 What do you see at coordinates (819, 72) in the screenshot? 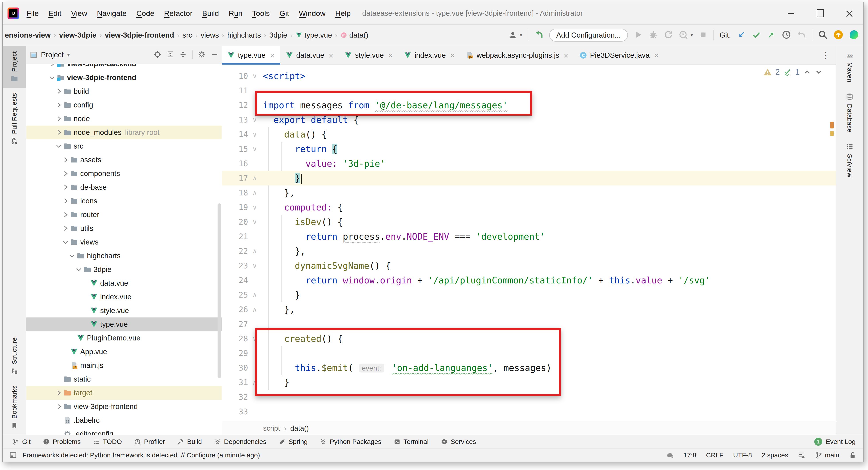
I see `next-issue-icon` at bounding box center [819, 72].